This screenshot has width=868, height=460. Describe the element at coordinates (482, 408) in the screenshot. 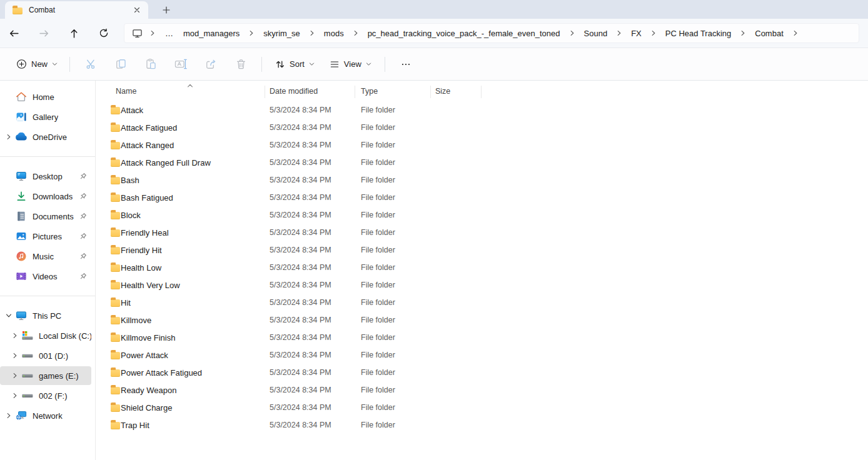

I see `file-row: Shield Charge5/3/2024 8:34 PMFile folder` at that location.